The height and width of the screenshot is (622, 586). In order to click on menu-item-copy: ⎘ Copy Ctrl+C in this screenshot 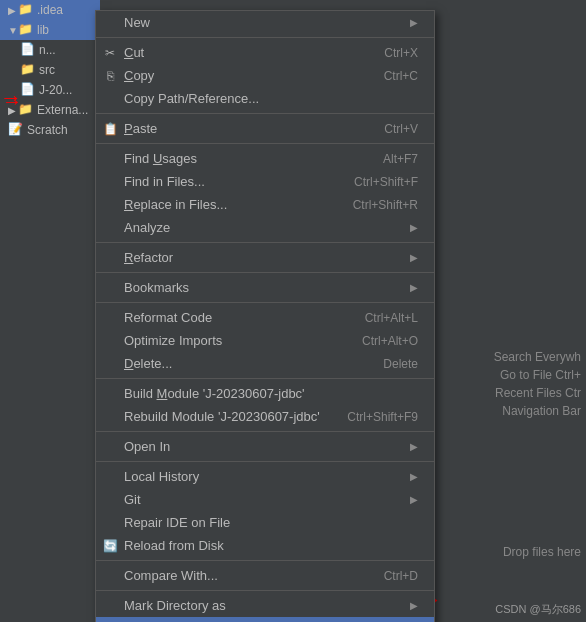, I will do `click(265, 76)`.